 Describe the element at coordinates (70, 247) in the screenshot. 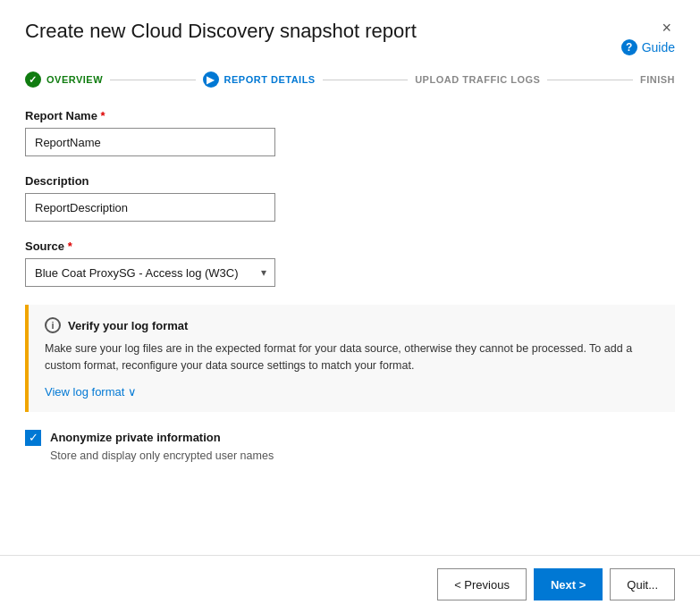

I see `source-required: *` at that location.